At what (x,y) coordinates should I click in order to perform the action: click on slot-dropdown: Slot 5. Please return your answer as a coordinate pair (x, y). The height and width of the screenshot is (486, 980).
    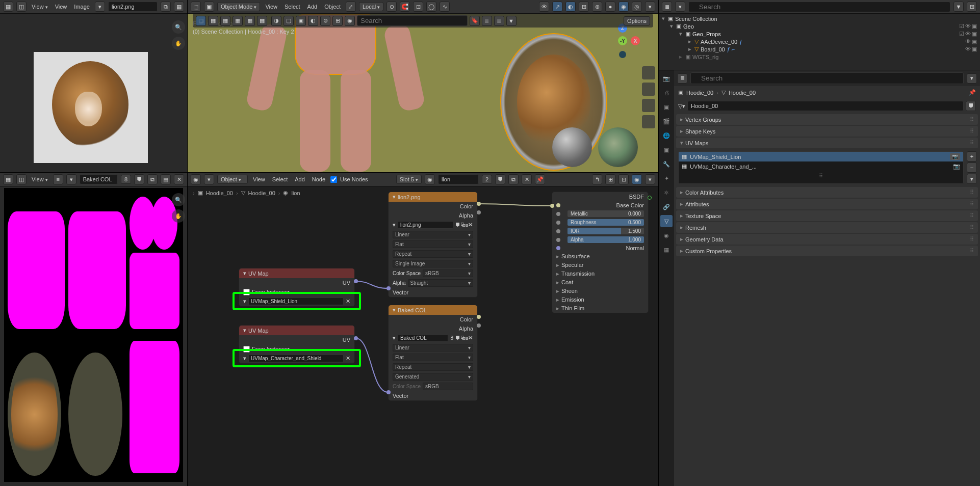
    Looking at the image, I should click on (409, 179).